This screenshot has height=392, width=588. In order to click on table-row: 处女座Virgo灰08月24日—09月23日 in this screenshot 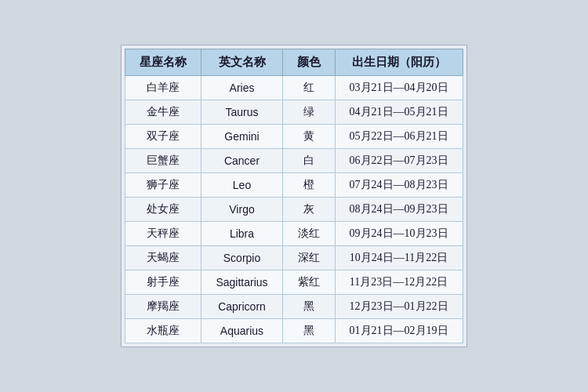, I will do `click(294, 210)`.